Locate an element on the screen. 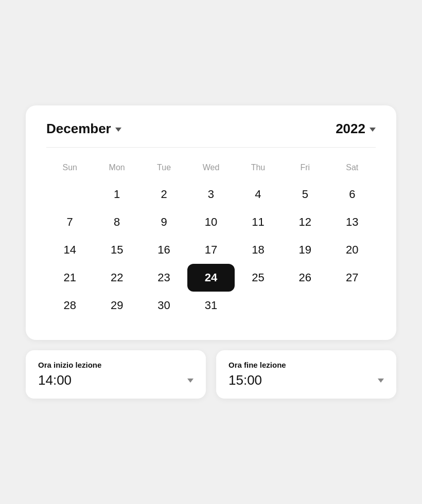  day-cell-26: 26 is located at coordinates (305, 278).